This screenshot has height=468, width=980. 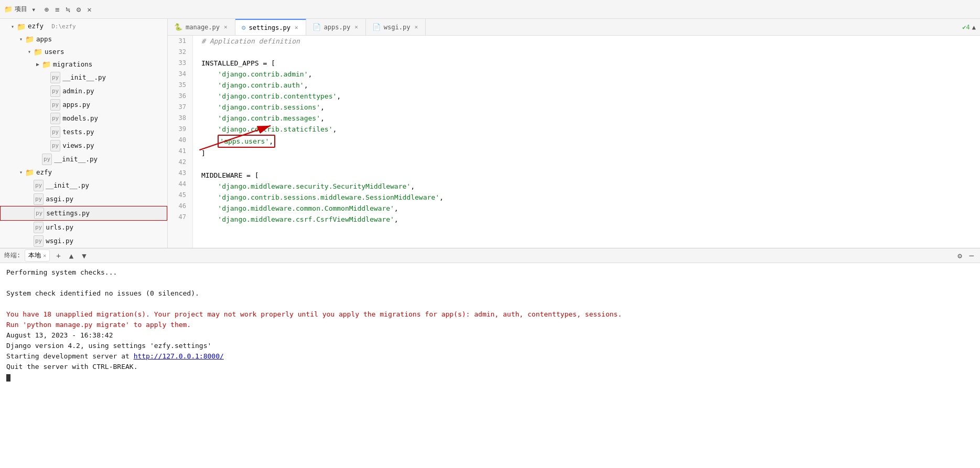 What do you see at coordinates (71, 256) in the screenshot?
I see `terminal-up-icon: ▲` at bounding box center [71, 256].